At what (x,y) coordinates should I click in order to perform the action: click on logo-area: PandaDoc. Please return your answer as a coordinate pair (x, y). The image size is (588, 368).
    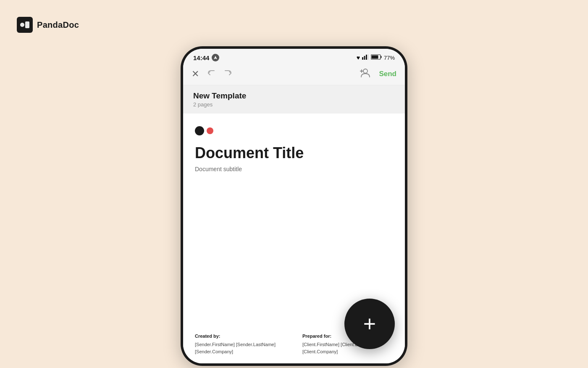
    Looking at the image, I should click on (48, 25).